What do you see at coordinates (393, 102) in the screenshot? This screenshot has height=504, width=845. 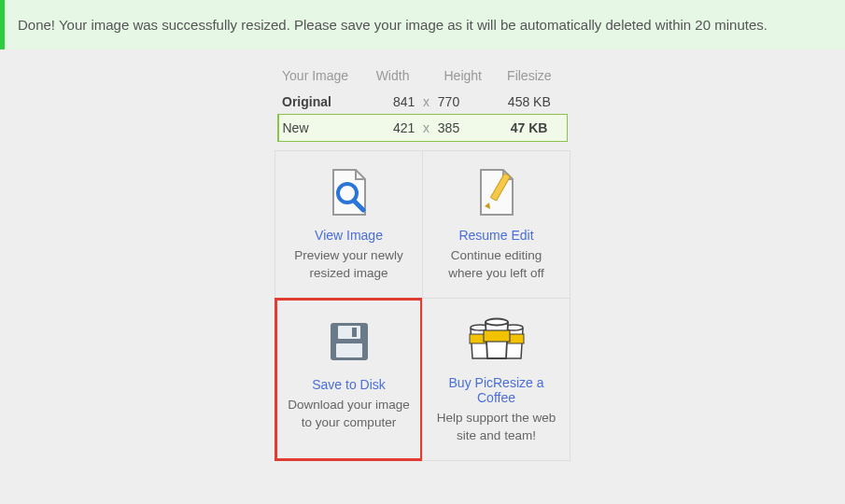 I see `original-width: 841` at bounding box center [393, 102].